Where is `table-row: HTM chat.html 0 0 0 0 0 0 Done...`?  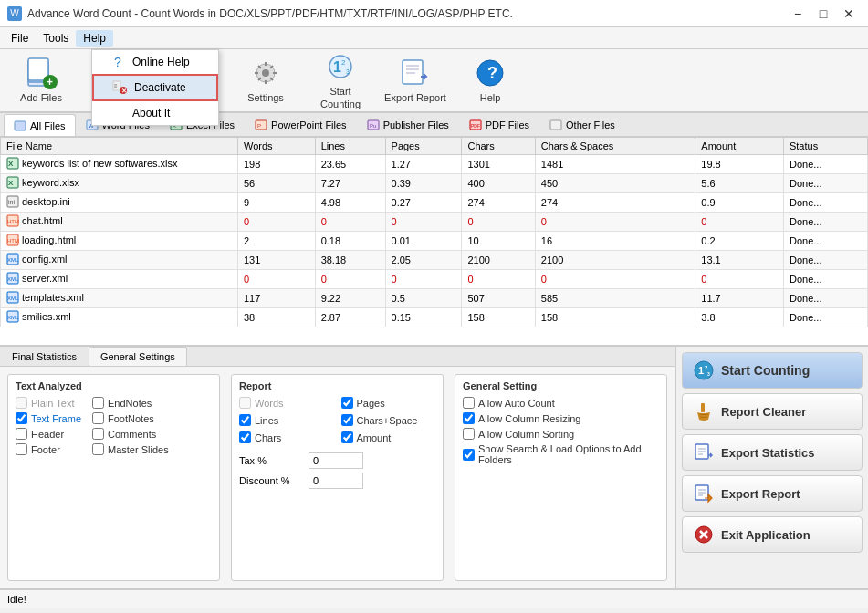 table-row: HTM chat.html 0 0 0 0 0 0 Done... is located at coordinates (434, 223).